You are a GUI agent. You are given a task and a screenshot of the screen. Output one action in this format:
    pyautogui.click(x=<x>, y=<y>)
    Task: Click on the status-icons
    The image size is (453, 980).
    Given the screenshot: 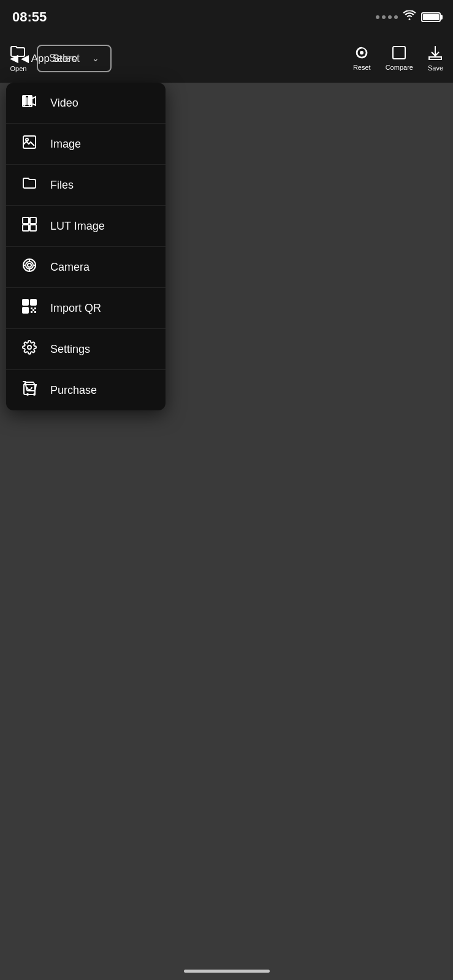 What is the action you would take?
    pyautogui.click(x=408, y=17)
    